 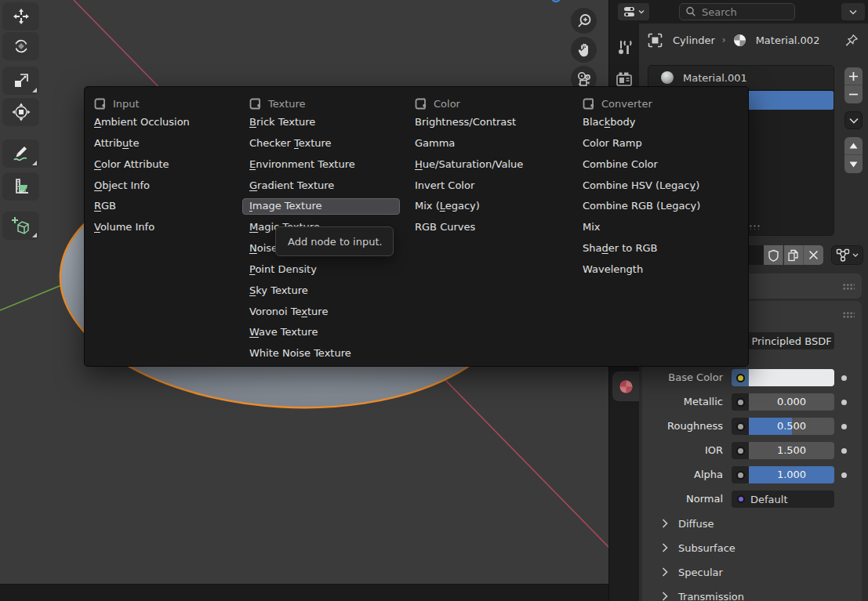 What do you see at coordinates (659, 144) in the screenshot?
I see `menu-item: Color Ramp` at bounding box center [659, 144].